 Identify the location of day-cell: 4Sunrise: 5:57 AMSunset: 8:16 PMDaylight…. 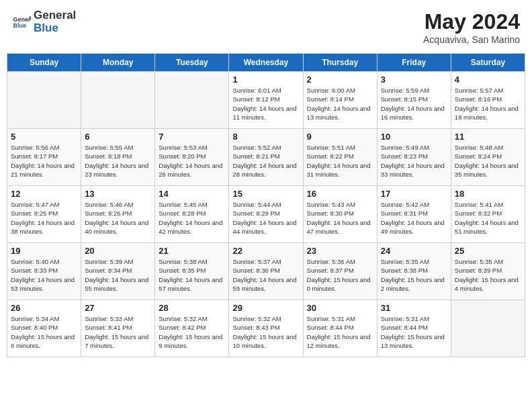
(488, 101).